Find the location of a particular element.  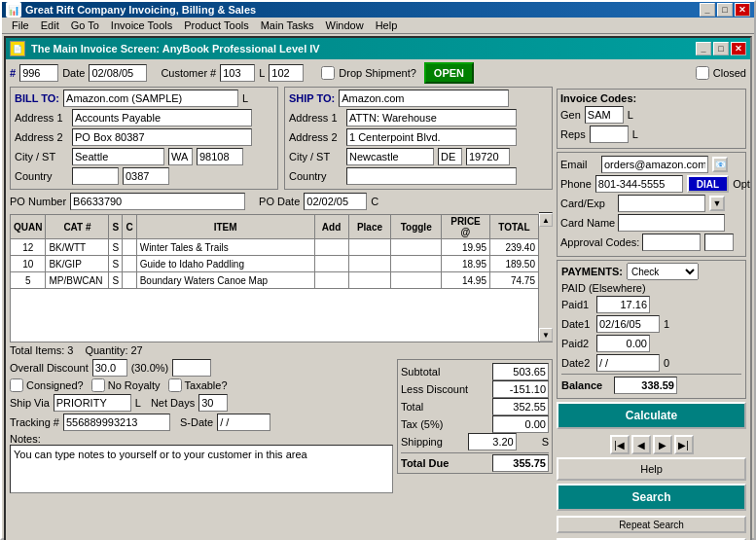

po-number-input is located at coordinates (158, 201).